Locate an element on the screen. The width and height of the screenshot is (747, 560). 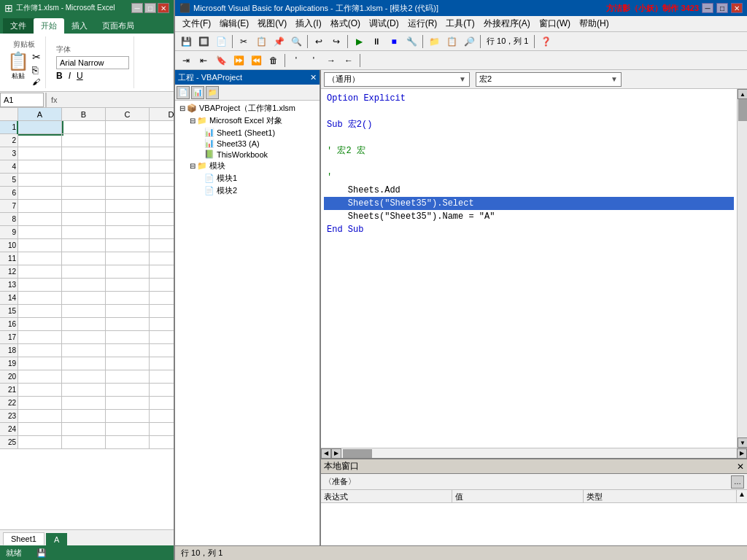
tree-item: 📄模块1 is located at coordinates (247, 178).